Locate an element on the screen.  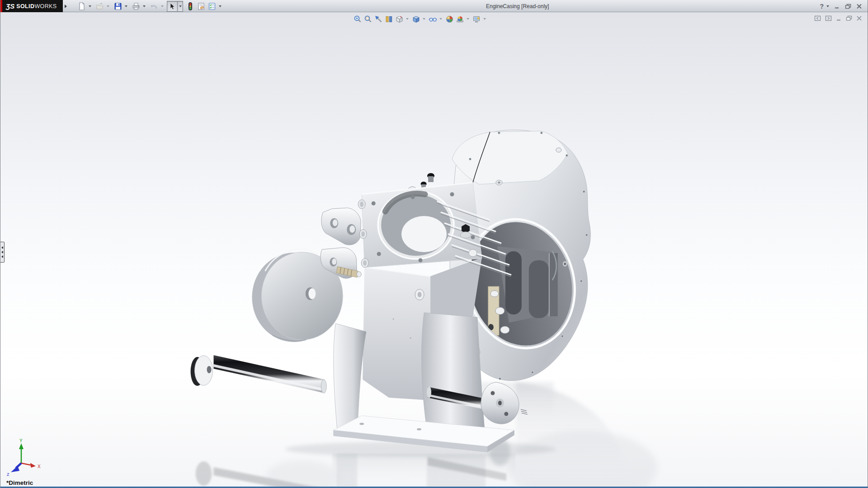
edit-appearance-icon is located at coordinates (449, 19).